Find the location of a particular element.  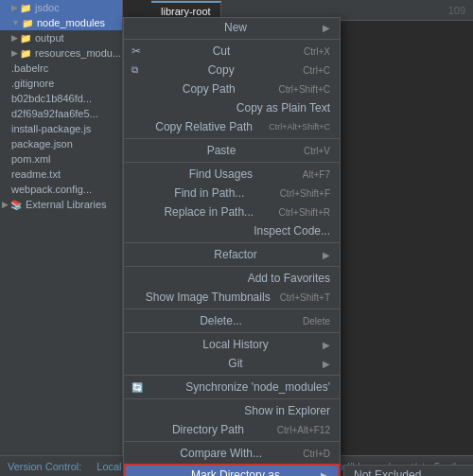

copy-icon: ⧉ is located at coordinates (138, 70).